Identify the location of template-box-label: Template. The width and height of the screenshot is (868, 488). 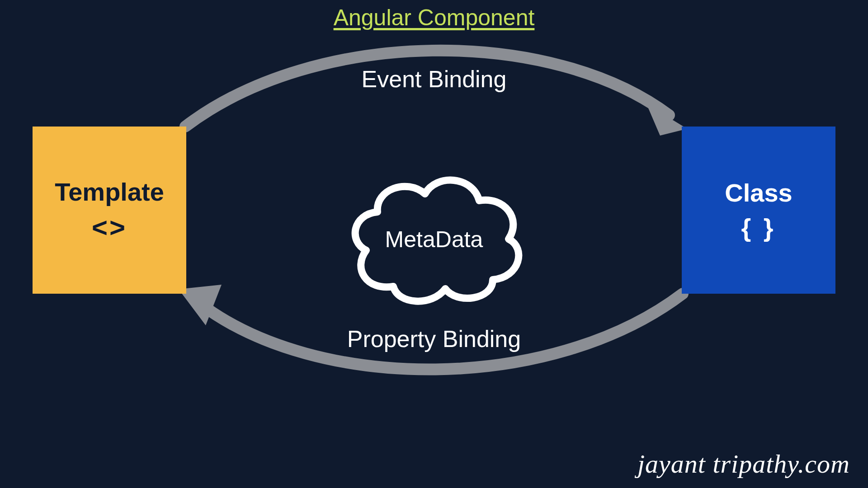
(109, 192).